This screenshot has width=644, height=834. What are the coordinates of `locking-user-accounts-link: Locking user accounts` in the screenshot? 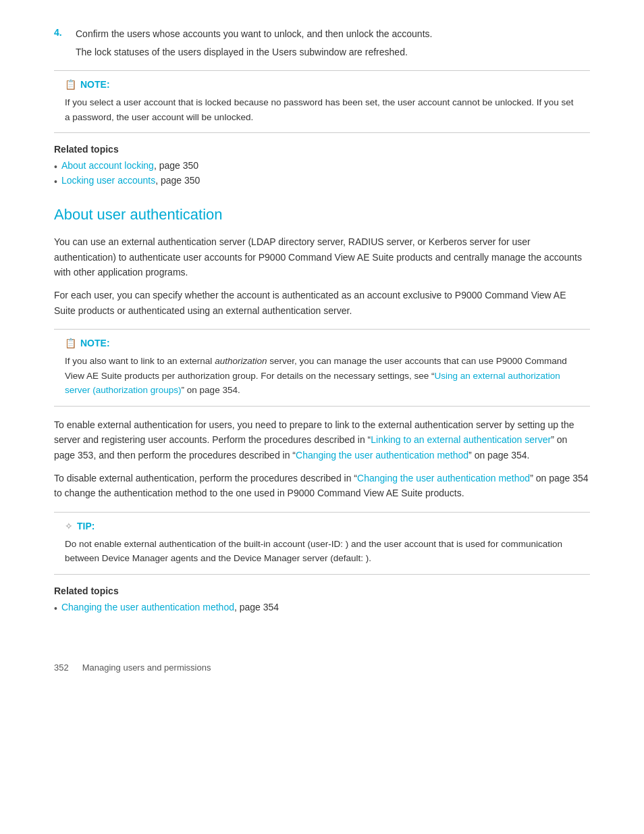 It's located at (108, 180).